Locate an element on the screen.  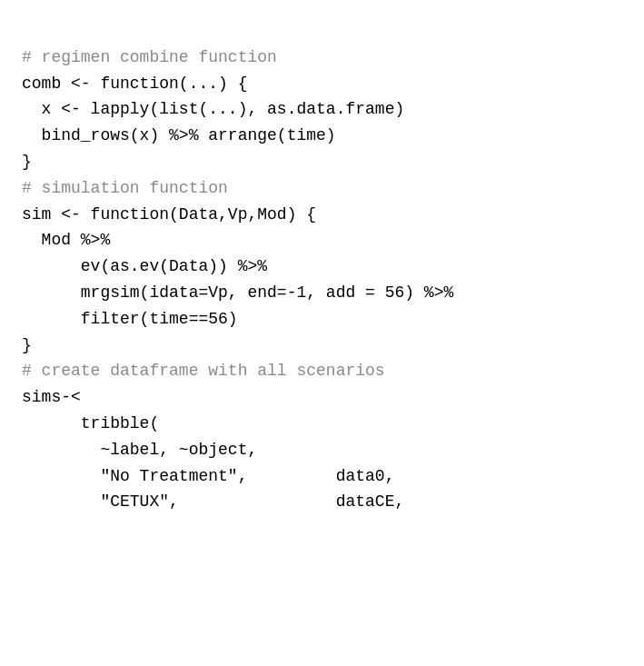
line-8: Mod %>% is located at coordinates (322, 240).